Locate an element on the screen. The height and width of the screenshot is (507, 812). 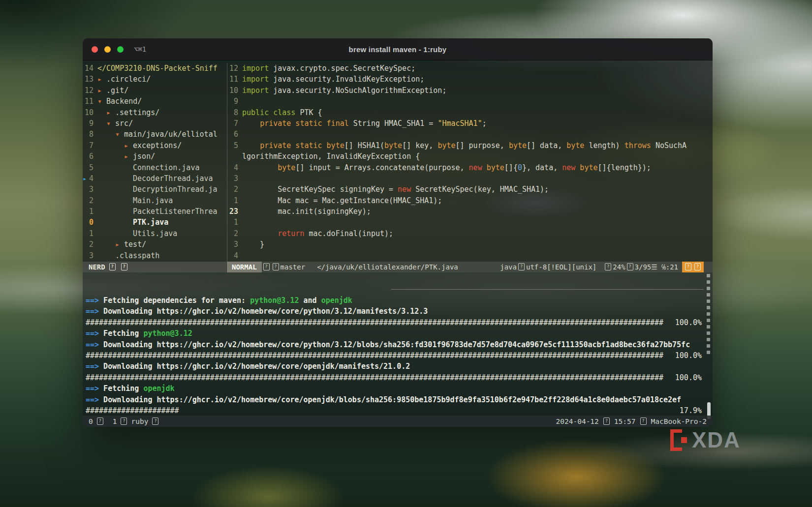
minimize-button is located at coordinates (107, 49).